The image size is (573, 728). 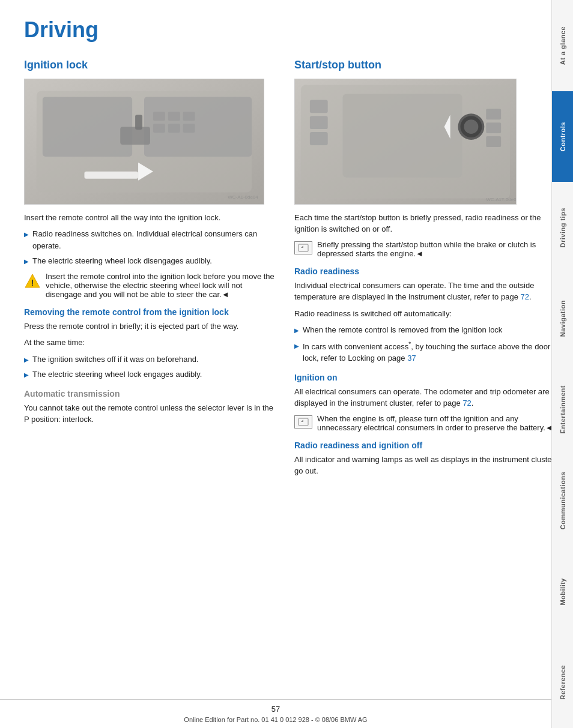 What do you see at coordinates (150, 218) in the screenshot?
I see `ignition-intro: Insert the remote control all the way in…` at bounding box center [150, 218].